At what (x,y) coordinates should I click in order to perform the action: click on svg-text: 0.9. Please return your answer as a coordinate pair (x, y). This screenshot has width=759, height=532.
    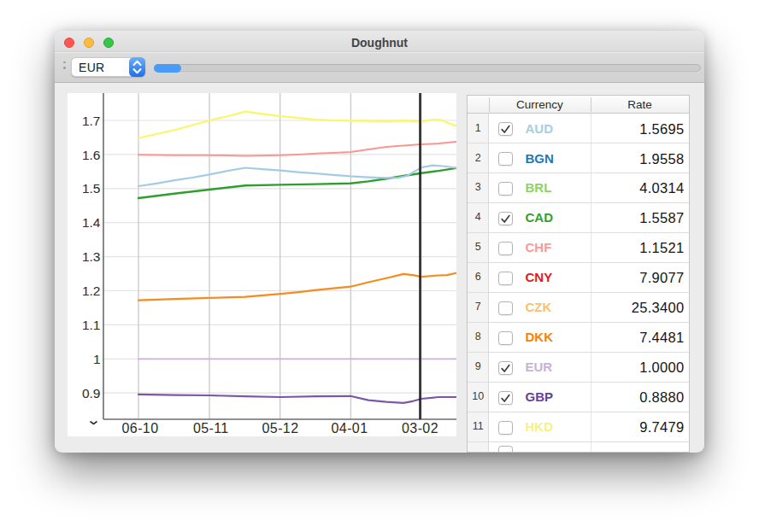
    Looking at the image, I should click on (91, 393).